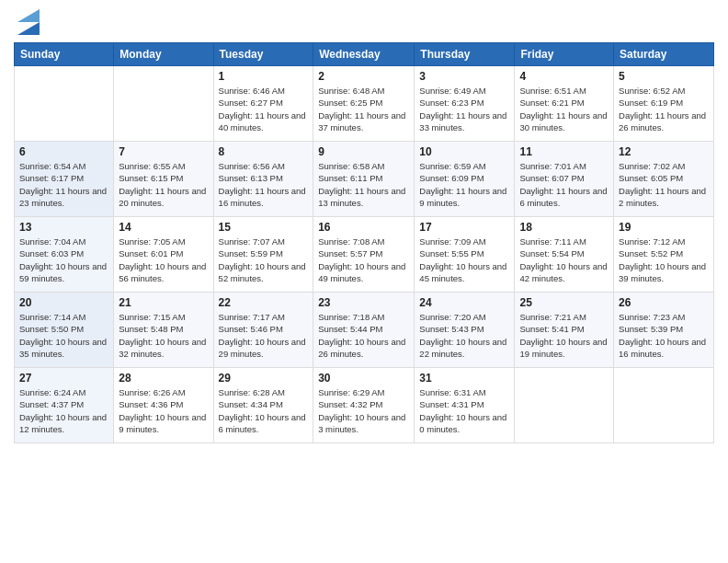 This screenshot has height=563, width=728. What do you see at coordinates (564, 184) in the screenshot?
I see `day-info: Sunrise: 7:01 AMSunset: 6:07 PMDaylight:…` at bounding box center [564, 184].